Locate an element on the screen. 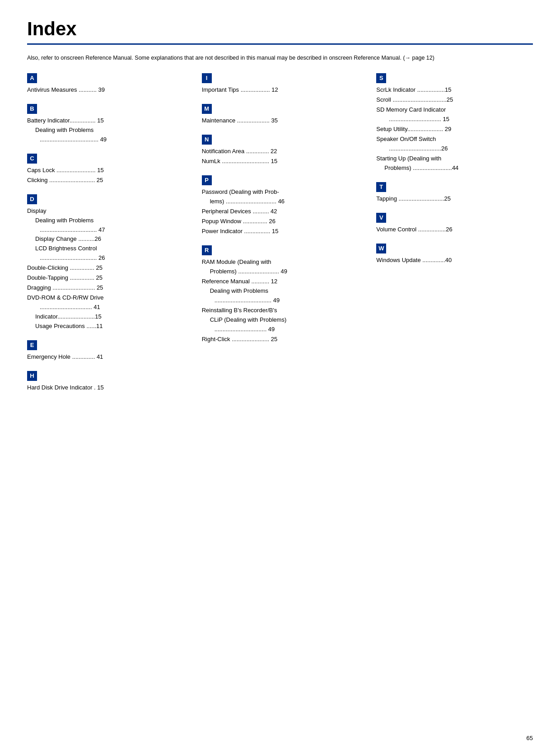 The height and width of the screenshot is (755, 560). entry-numlk: NumLk ............................. 15 is located at coordinates (280, 161).